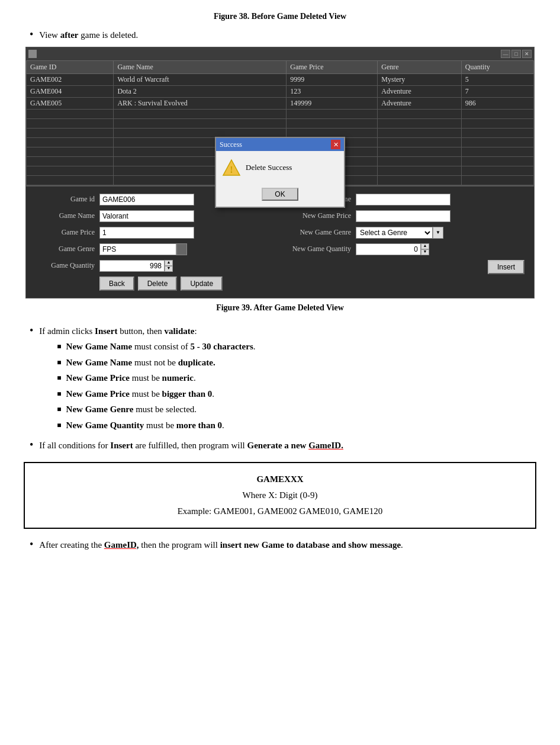 The height and width of the screenshot is (745, 560). What do you see at coordinates (280, 495) in the screenshot?
I see `gameid-line2: Where X: Digit (0-9)` at bounding box center [280, 495].